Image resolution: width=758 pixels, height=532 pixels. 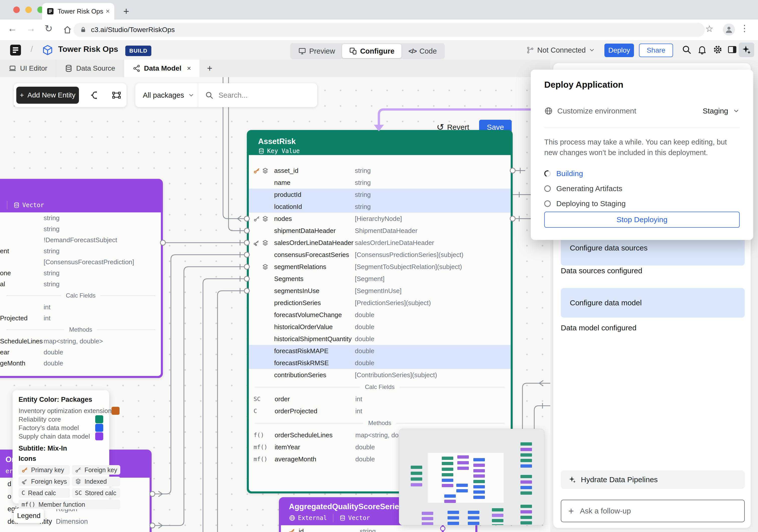 What do you see at coordinates (81, 363) in the screenshot?
I see `entity-field-row: geMonthdouble` at bounding box center [81, 363].